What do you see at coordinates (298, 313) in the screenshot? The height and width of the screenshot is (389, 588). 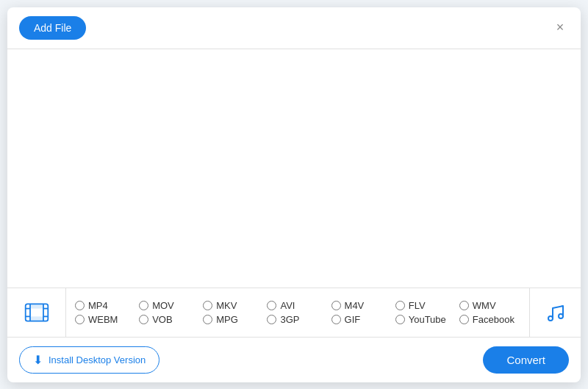 I see `format-options-grid: MP4 MOV MKV AVI M4V FLV` at bounding box center [298, 313].